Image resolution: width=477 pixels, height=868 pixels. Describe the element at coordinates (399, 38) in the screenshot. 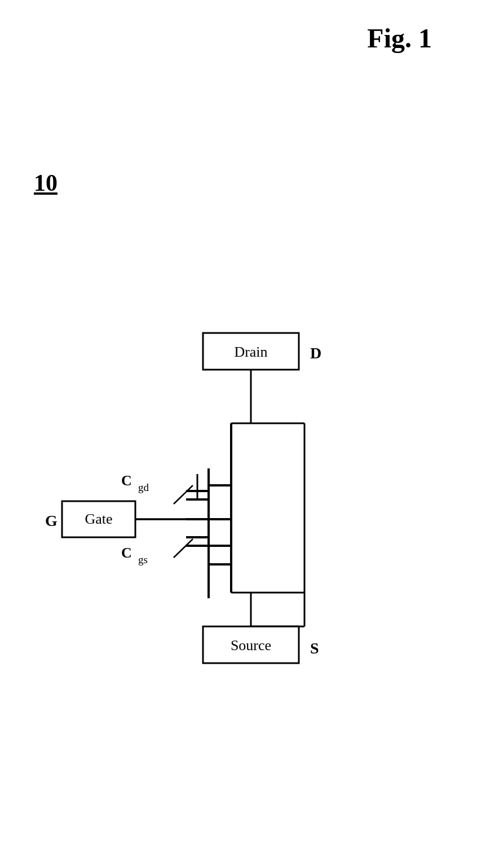

I see `figure-title: Fig. 1` at that location.